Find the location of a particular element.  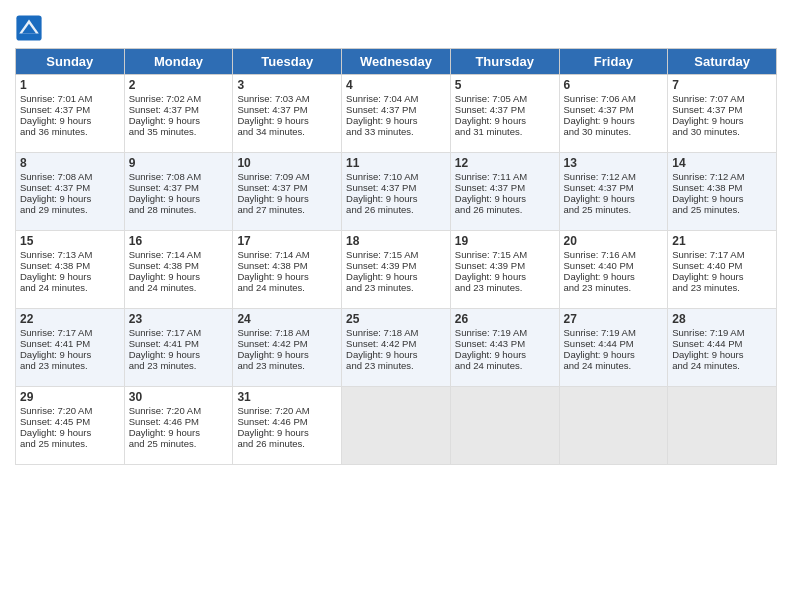

day-number: 3 is located at coordinates (287, 85).